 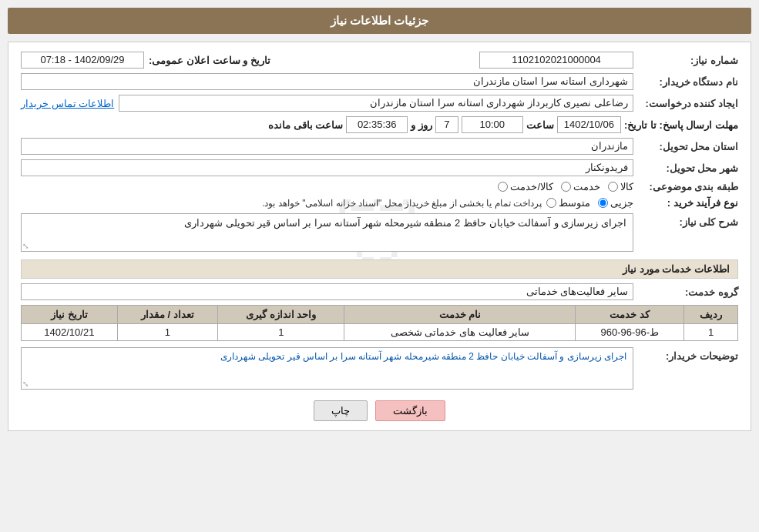 I want to click on service-group-value: سایر فعالیت‌های خدماتی, so click(x=327, y=292).